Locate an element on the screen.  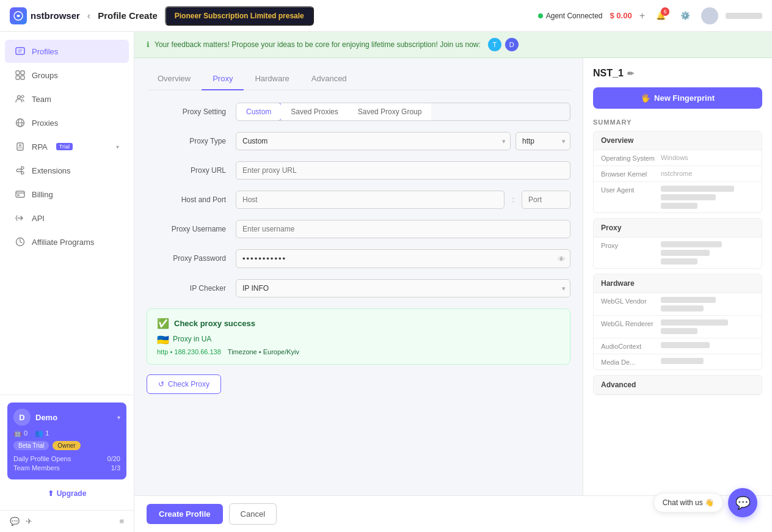
edit-profile-name-icon: ✏ is located at coordinates (630, 73).